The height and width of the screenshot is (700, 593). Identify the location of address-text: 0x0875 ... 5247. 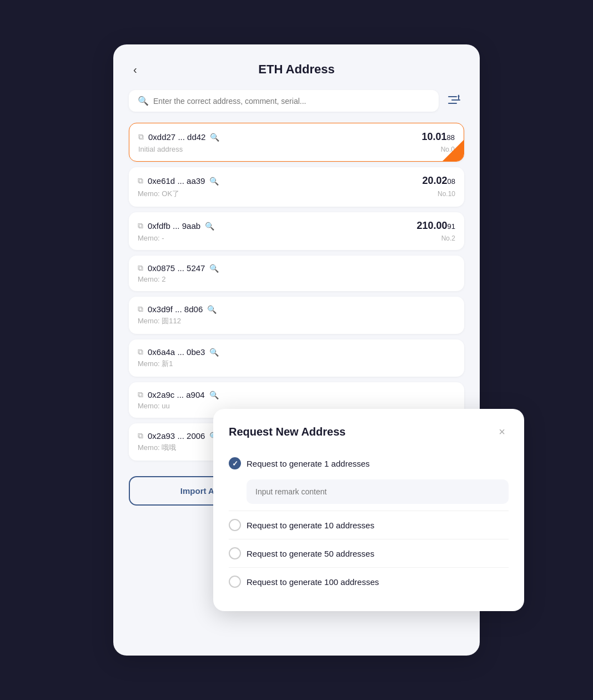
(177, 268).